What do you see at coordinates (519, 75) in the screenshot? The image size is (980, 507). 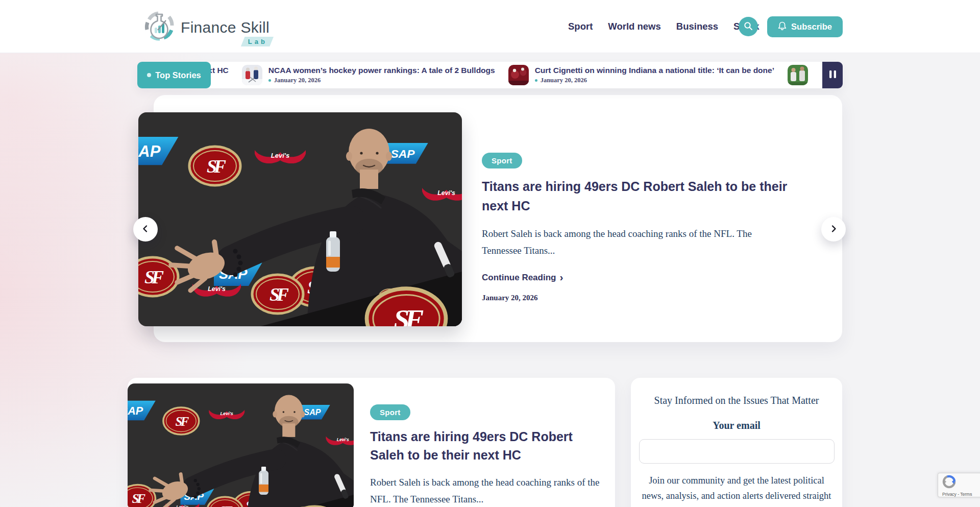 I see `football-crimson-thumb` at bounding box center [519, 75].